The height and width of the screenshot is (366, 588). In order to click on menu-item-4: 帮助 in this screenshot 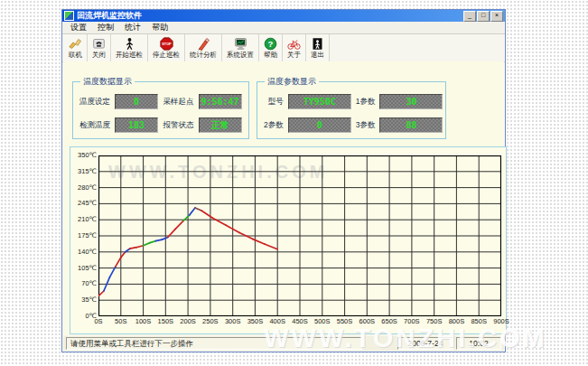, I will do `click(160, 27)`.